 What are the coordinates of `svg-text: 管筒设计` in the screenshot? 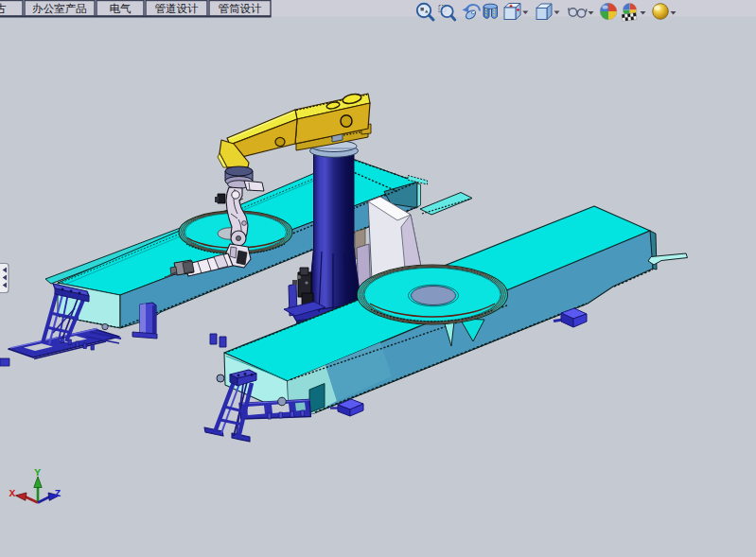 It's located at (240, 9).